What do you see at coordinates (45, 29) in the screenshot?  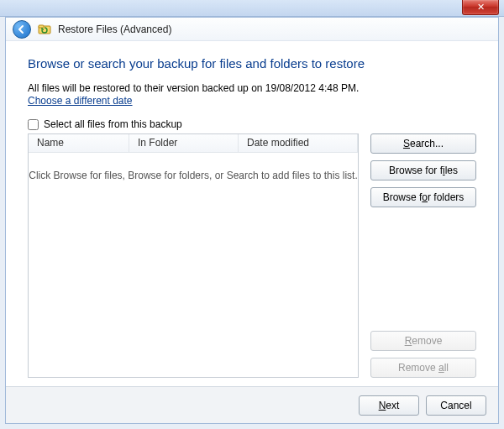 I see `restore-icon` at bounding box center [45, 29].